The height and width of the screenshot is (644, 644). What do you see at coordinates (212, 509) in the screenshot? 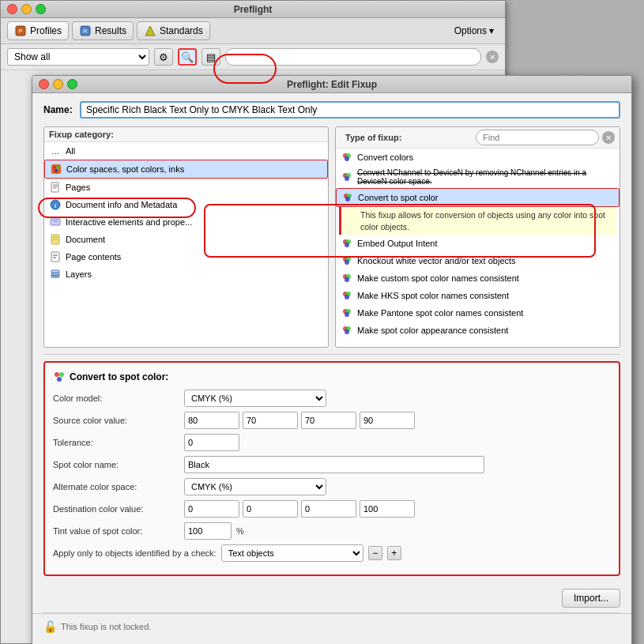
I see `dest-c-input` at bounding box center [212, 509].